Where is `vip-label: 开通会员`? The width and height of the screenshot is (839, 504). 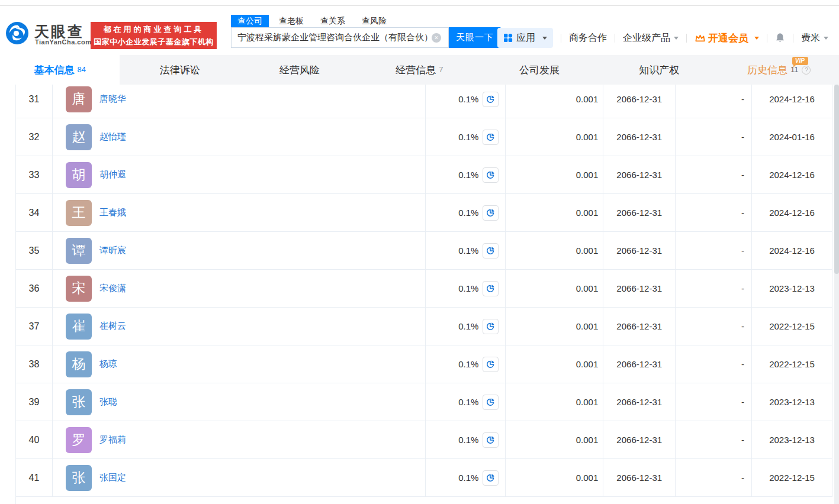
vip-label: 开通会员 is located at coordinates (728, 38).